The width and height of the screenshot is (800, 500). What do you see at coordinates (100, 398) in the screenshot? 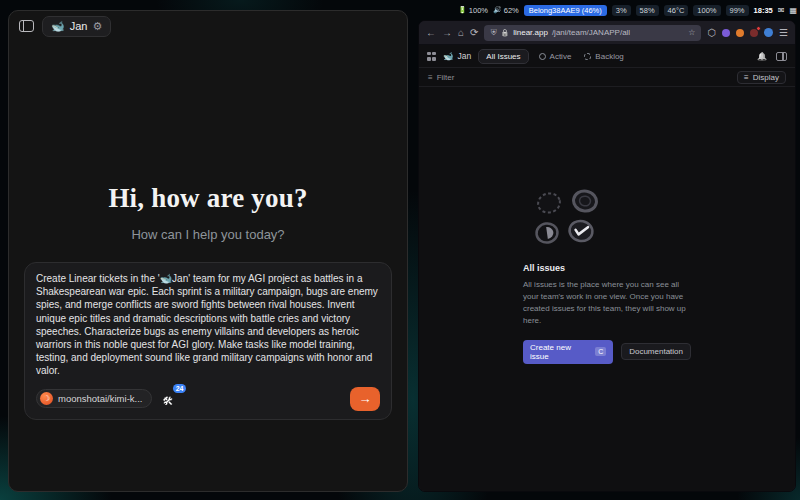
I see `model-selector-label: moonshotai/kimi-k...` at bounding box center [100, 398].